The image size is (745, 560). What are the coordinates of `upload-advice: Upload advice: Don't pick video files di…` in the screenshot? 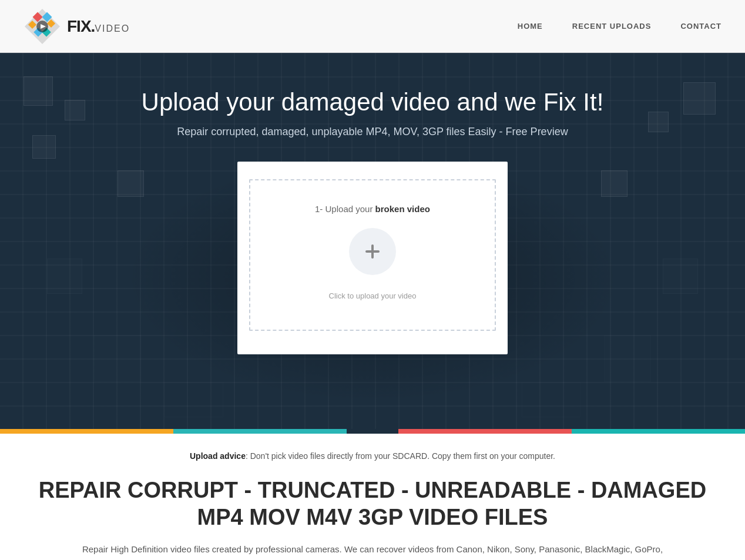 It's located at (372, 456).